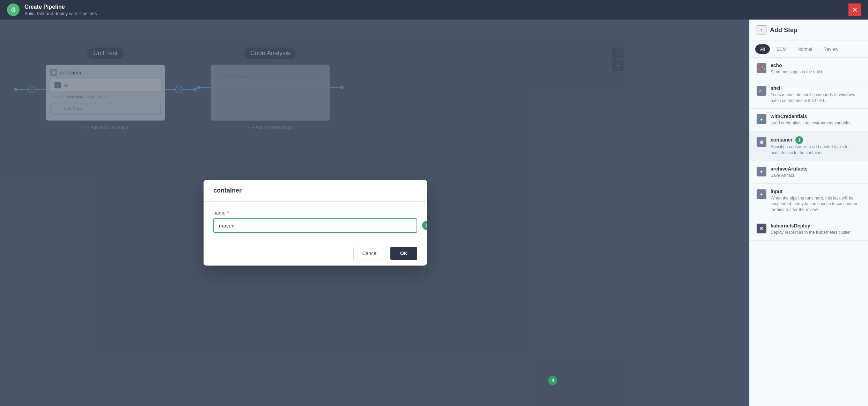 The width and height of the screenshot is (868, 406). Describe the element at coordinates (816, 116) in the screenshot. I see `withcredentials-name: withCredentials` at that location.